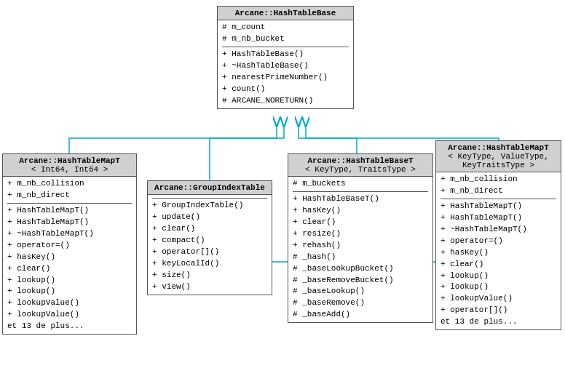 This screenshot has height=392, width=565. I want to click on hashtablebase-title: Arcane::HashTableBase, so click(285, 13).